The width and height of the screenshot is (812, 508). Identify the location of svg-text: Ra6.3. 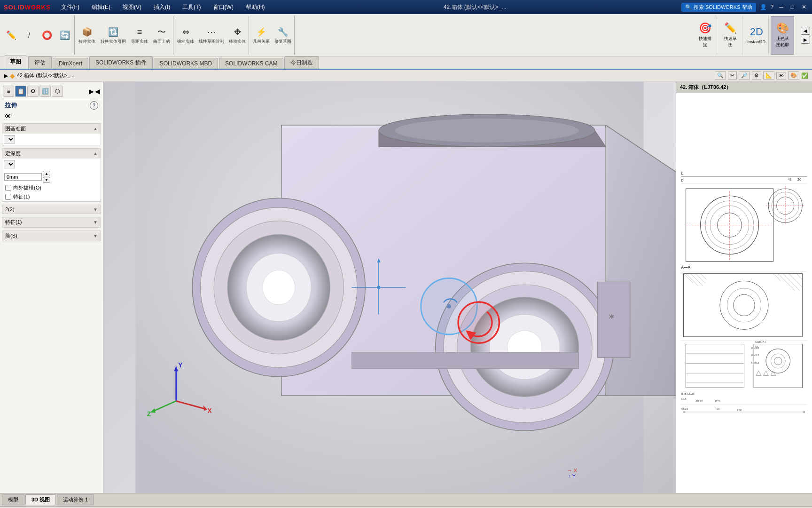
(756, 362).